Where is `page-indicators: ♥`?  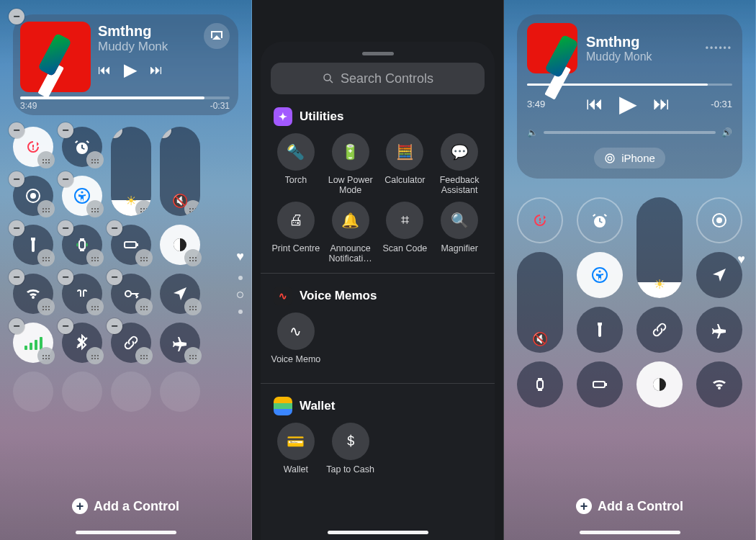 page-indicators: ♥ is located at coordinates (240, 282).